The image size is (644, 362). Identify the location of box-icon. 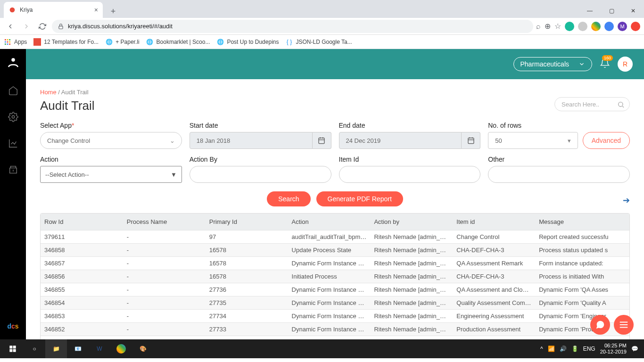
(13, 170).